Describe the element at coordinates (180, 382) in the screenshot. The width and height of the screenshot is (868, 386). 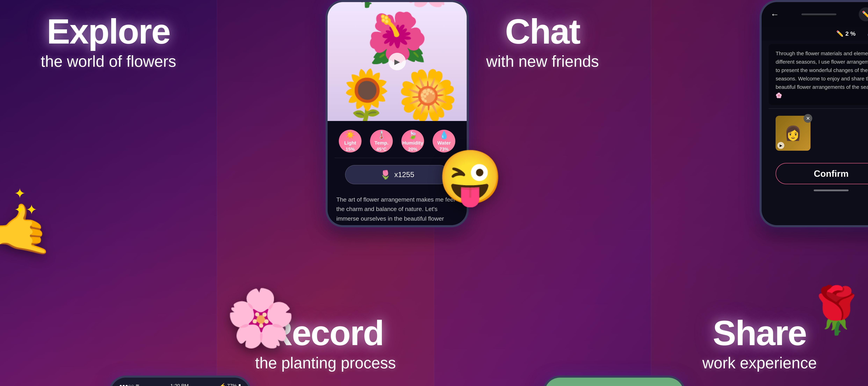
I see `phone-1-screen: ●●●○○ ≋ 1:20 PM ⚡ 77% ▮ Recommend 🐝 👩 +` at that location.